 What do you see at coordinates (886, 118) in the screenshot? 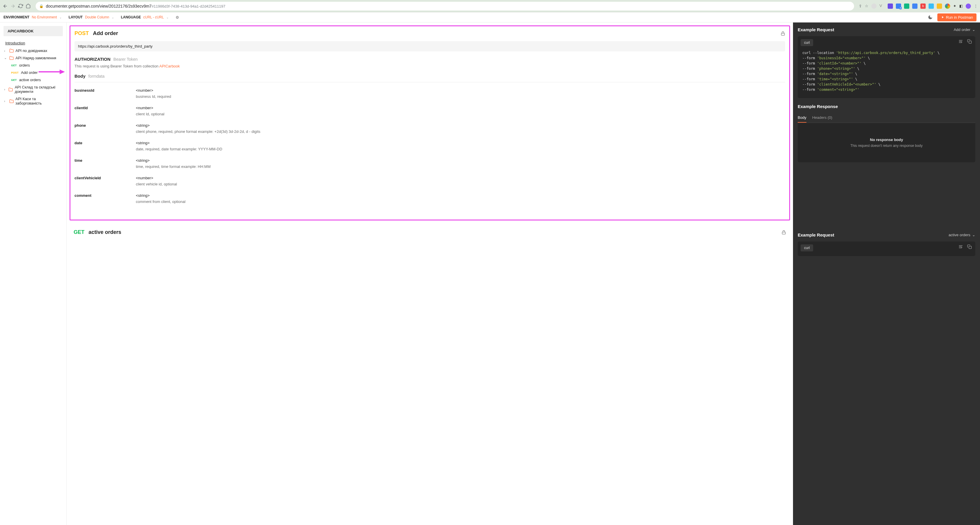
I see `response-tabs: Body Headers (0)` at bounding box center [886, 118].